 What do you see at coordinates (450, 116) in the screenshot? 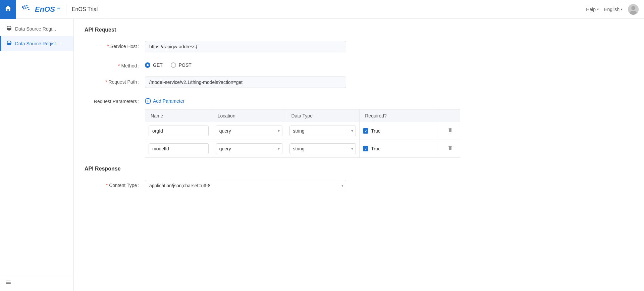
I see `col-header-action` at bounding box center [450, 116].